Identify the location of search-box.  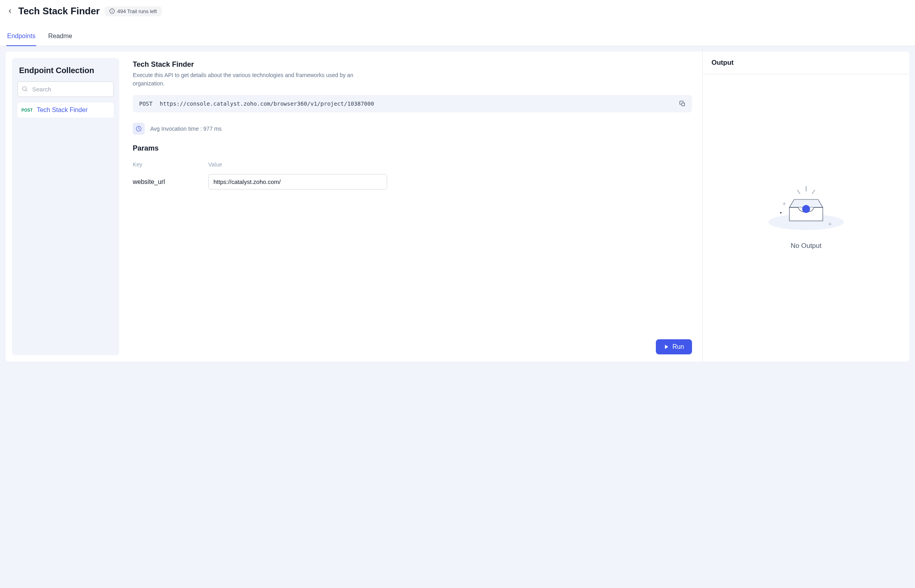
(66, 89).